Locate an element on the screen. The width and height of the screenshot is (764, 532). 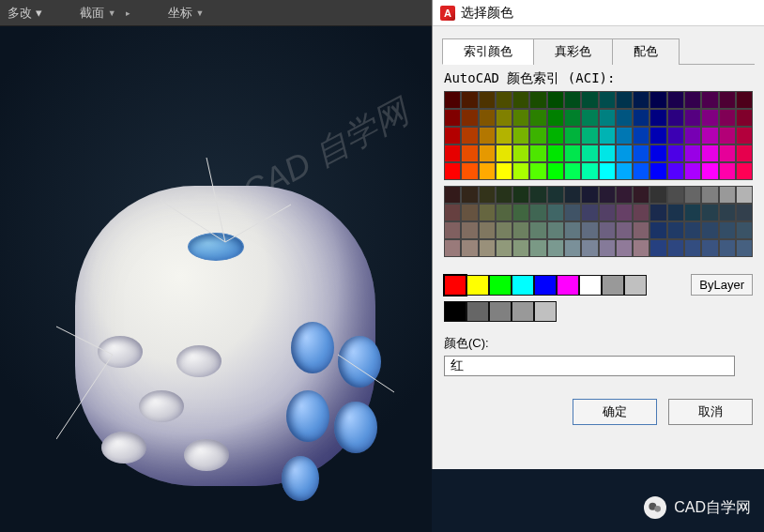
bylayer-button: ByLayer is located at coordinates (722, 285).